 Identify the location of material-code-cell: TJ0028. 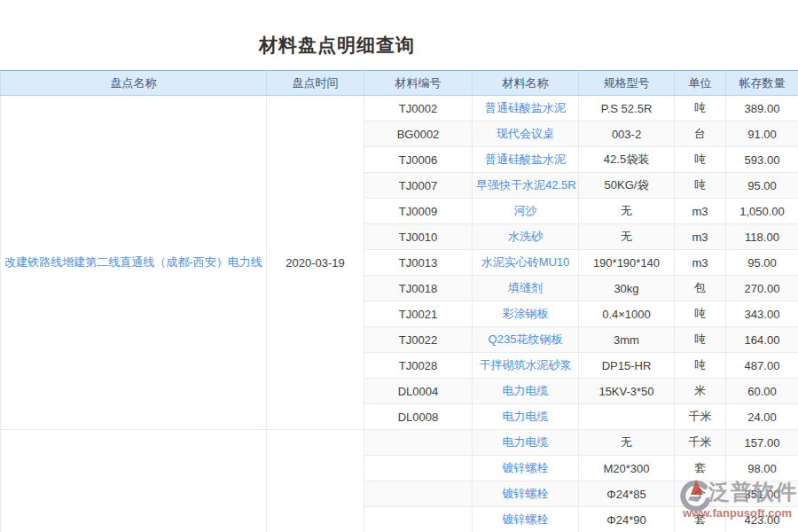
(419, 365).